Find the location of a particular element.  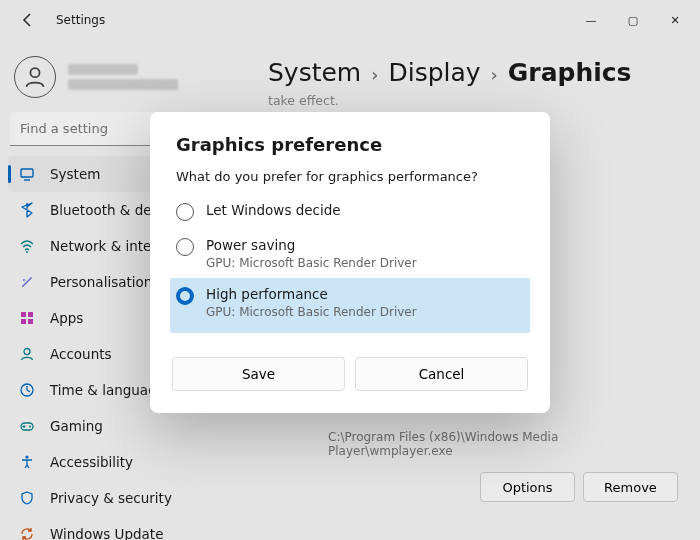

option-2: High performanceGPU: Microsoft Basic Ren… is located at coordinates (350, 306).